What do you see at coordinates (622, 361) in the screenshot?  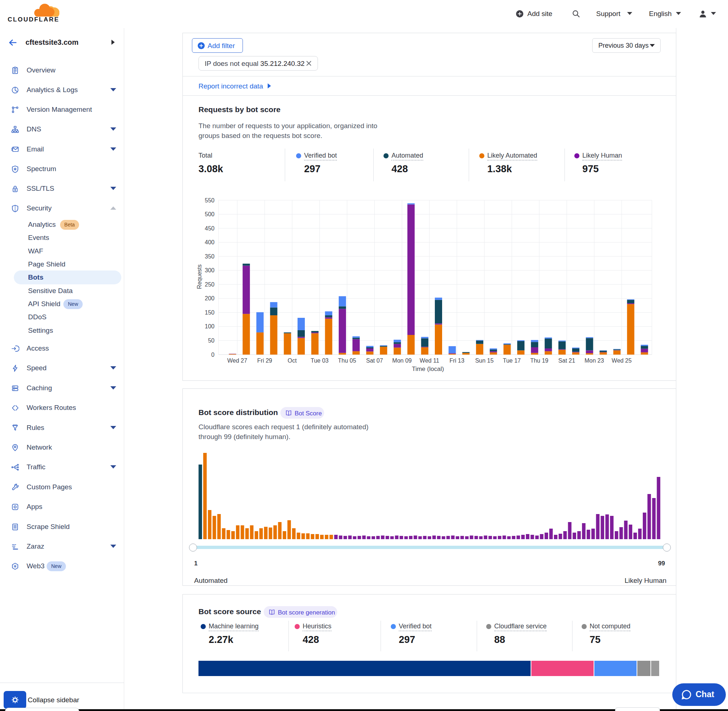 I see `svg-text: Wed 25` at bounding box center [622, 361].